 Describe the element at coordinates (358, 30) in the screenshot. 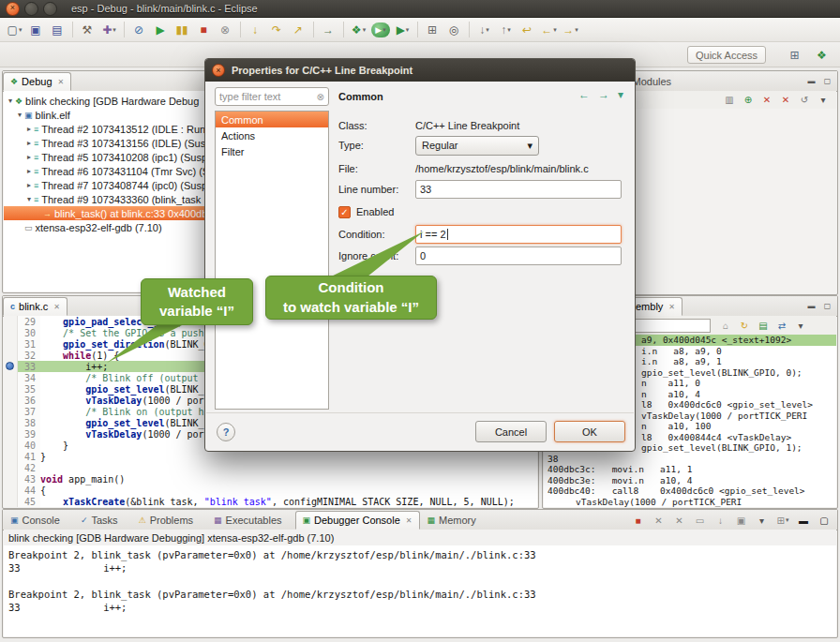

I see `debug-button: ❖ ▾` at that location.